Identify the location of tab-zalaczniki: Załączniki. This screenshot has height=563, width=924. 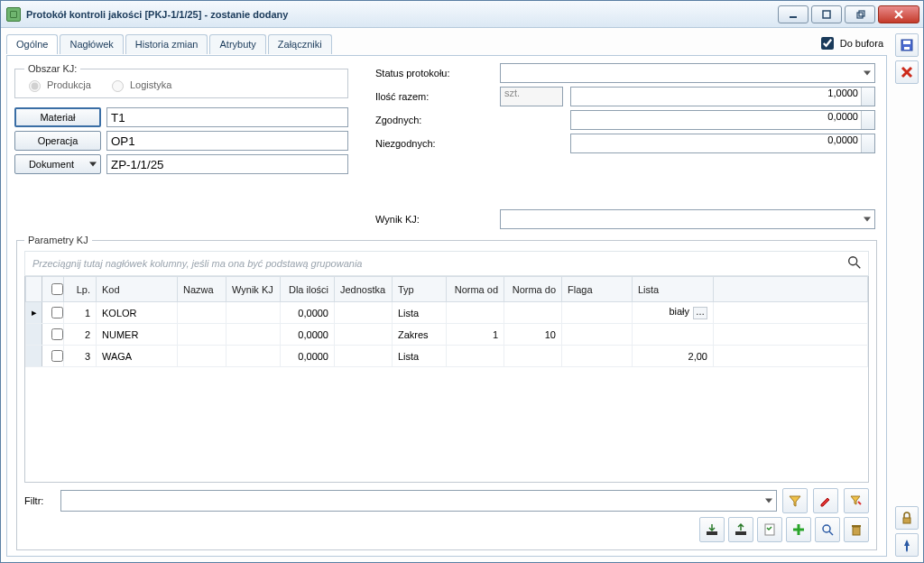
(300, 44).